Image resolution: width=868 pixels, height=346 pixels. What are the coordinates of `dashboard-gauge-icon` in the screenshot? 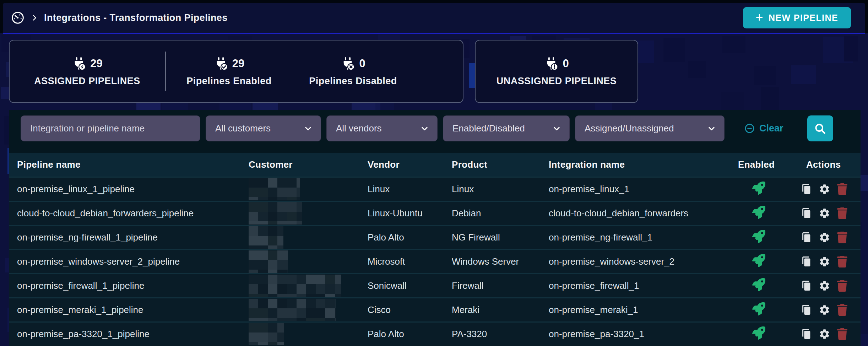 It's located at (18, 18).